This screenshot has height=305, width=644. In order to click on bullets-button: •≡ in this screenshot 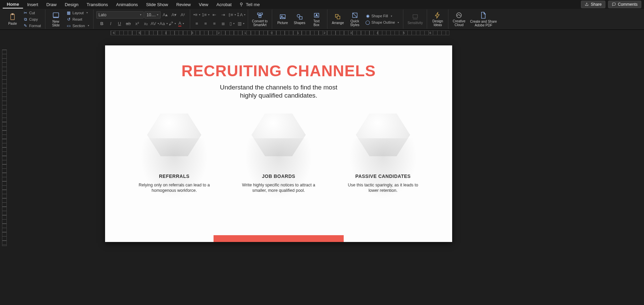, I will do `click(197, 15)`.